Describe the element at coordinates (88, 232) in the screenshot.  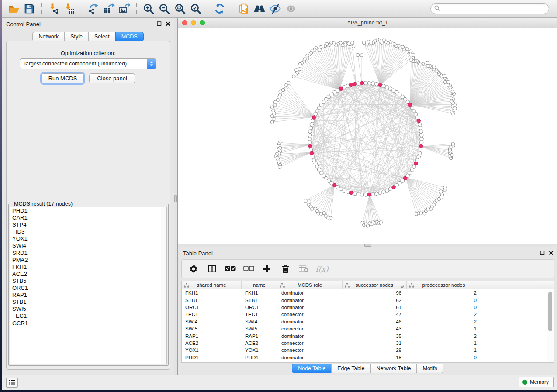
I see `mcds-result-item: TID3` at that location.